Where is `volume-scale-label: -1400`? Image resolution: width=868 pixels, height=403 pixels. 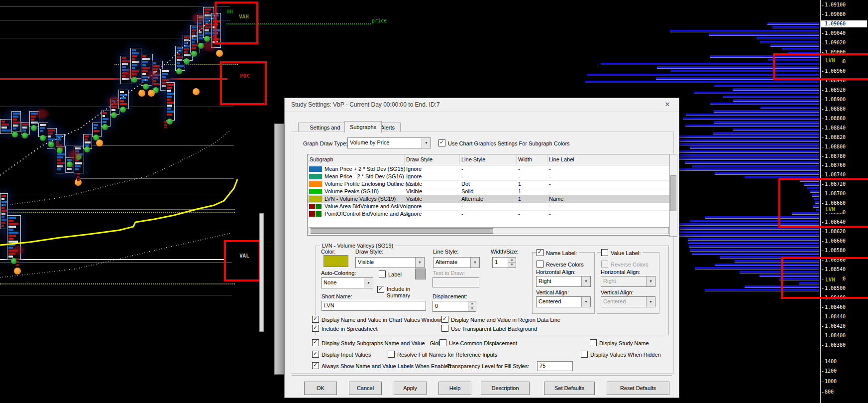
volume-scale-label: -1400 is located at coordinates (845, 362).